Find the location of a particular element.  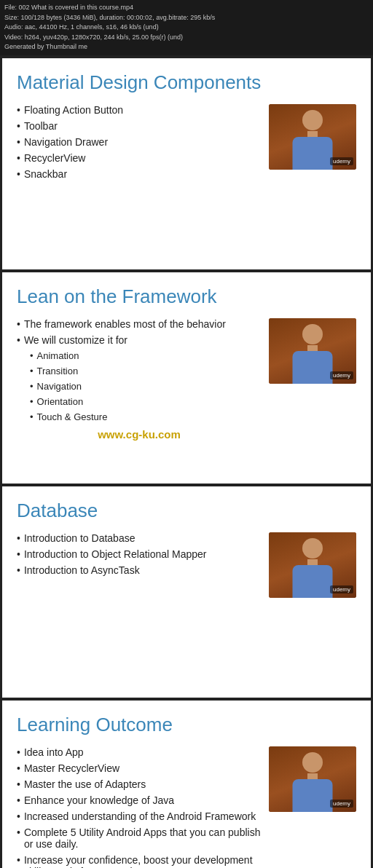

bullet-item-0-0: Floating Action Button is located at coordinates (139, 110).